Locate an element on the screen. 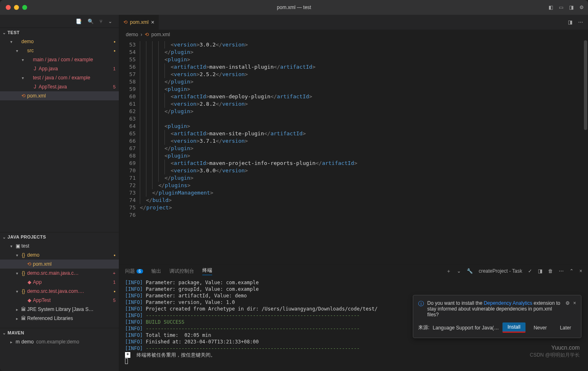 The image size is (588, 371). problem-badge: 5 is located at coordinates (114, 87).